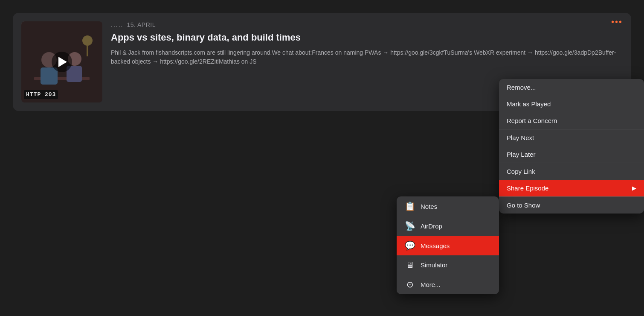 The width and height of the screenshot is (644, 316). I want to click on menu-item-go-to-show: Go to Show, so click(571, 205).